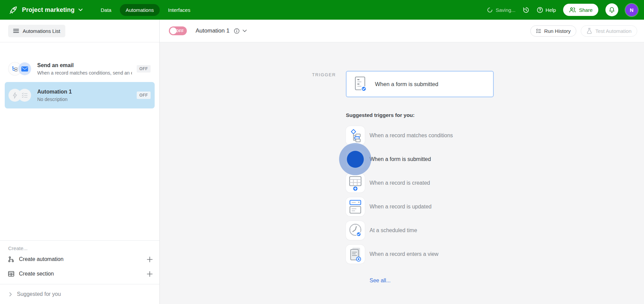 Image resolution: width=644 pixels, height=304 pixels. What do you see at coordinates (80, 248) in the screenshot?
I see `create-section-label: Create...` at bounding box center [80, 248].